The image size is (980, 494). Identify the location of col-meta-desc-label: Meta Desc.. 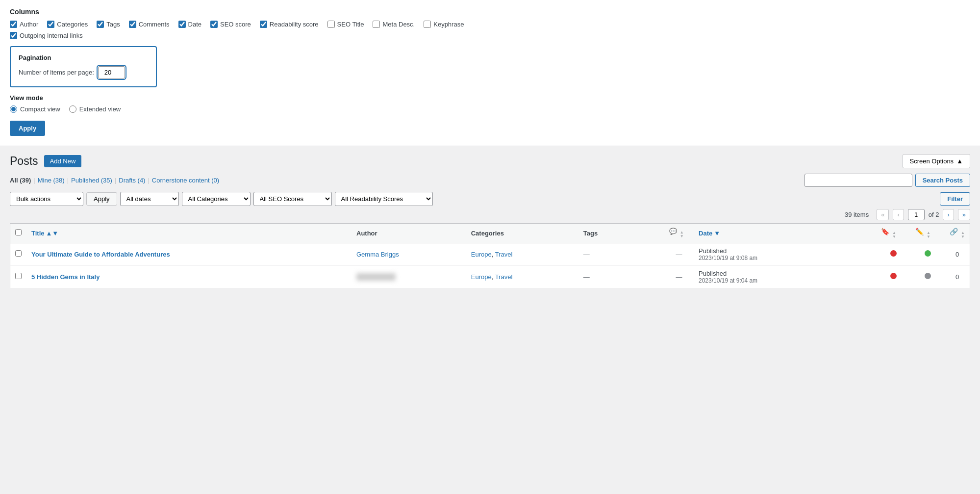
(394, 25).